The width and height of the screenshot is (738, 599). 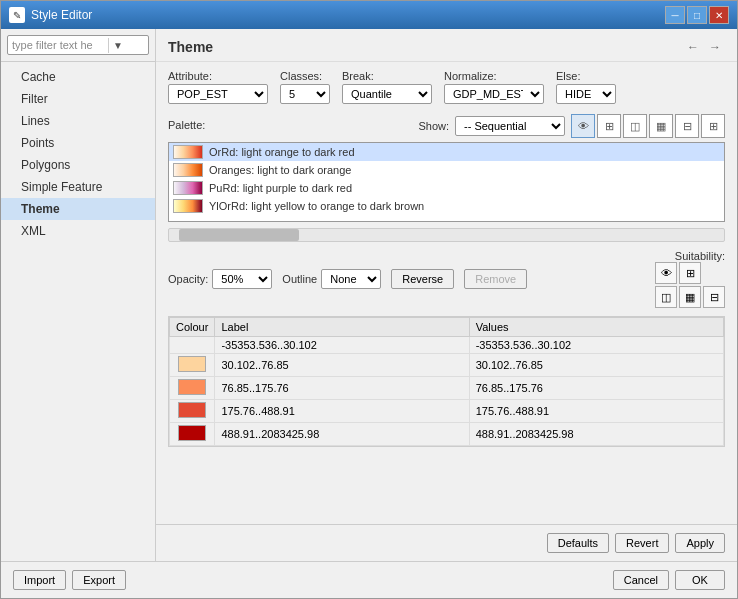 What do you see at coordinates (666, 297) in the screenshot?
I see `suit-split-icon: ◫` at bounding box center [666, 297].